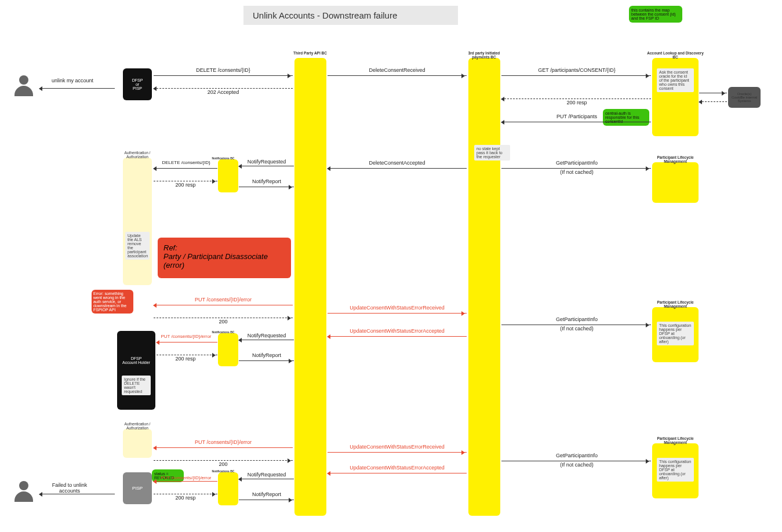 The width and height of the screenshot is (782, 532). I want to click on page-title: Unlink Accounts - Downstream failure, so click(351, 15).